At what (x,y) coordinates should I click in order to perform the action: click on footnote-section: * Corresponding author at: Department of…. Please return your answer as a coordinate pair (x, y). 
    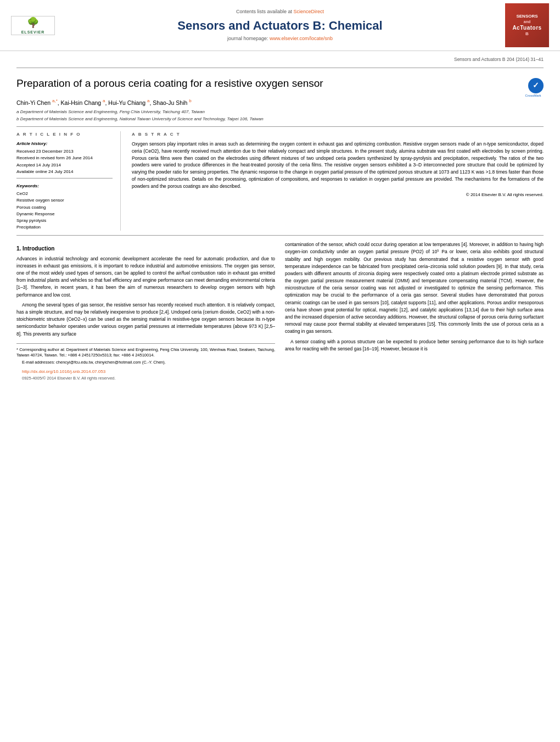
    Looking at the image, I should click on (146, 362).